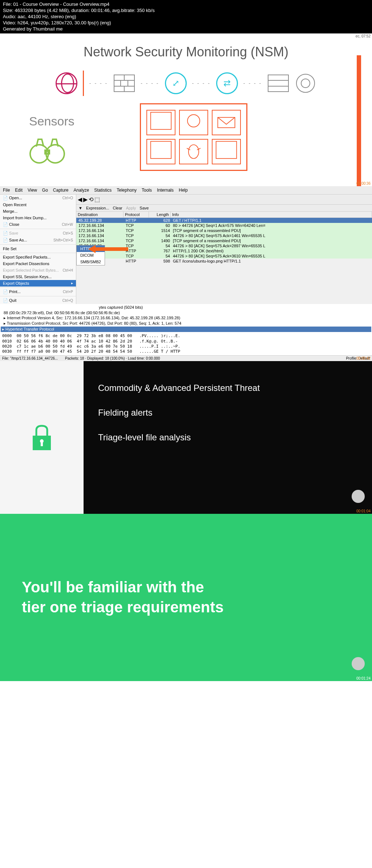  I want to click on menu-capture: Capture, so click(61, 190).